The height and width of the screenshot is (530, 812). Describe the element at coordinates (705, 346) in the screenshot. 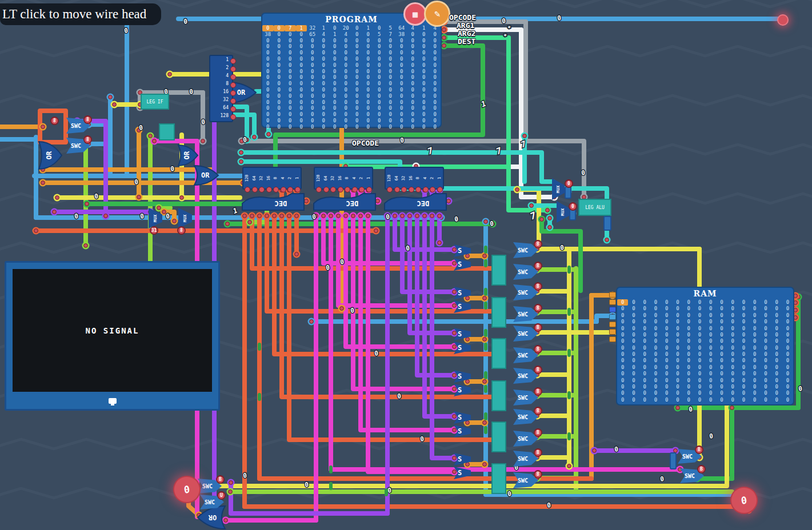

I see `ram-panel: RAM 000000000000000000000000000000000000…` at that location.